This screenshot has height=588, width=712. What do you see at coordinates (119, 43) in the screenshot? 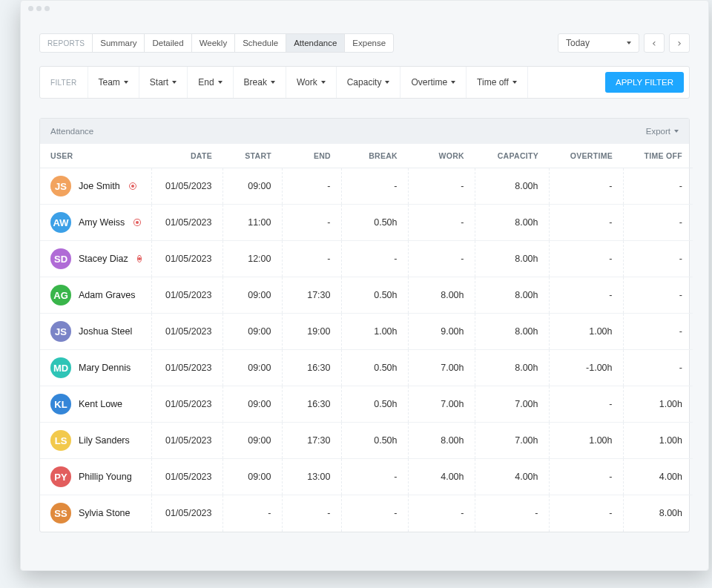
I see `tab-summary: Summary` at bounding box center [119, 43].